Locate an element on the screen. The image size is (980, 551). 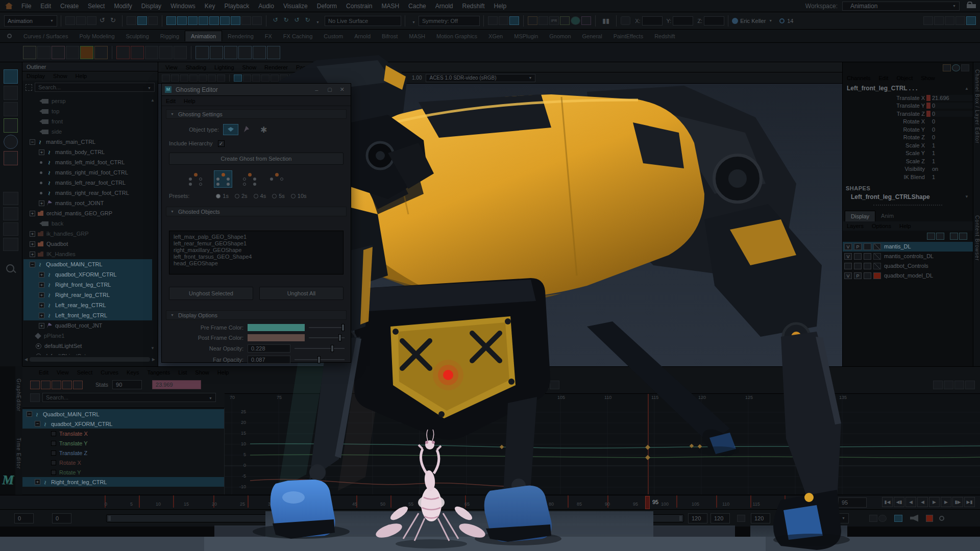
layer-row-mantis-controls: V mantis_controls_DL is located at coordinates (908, 256).